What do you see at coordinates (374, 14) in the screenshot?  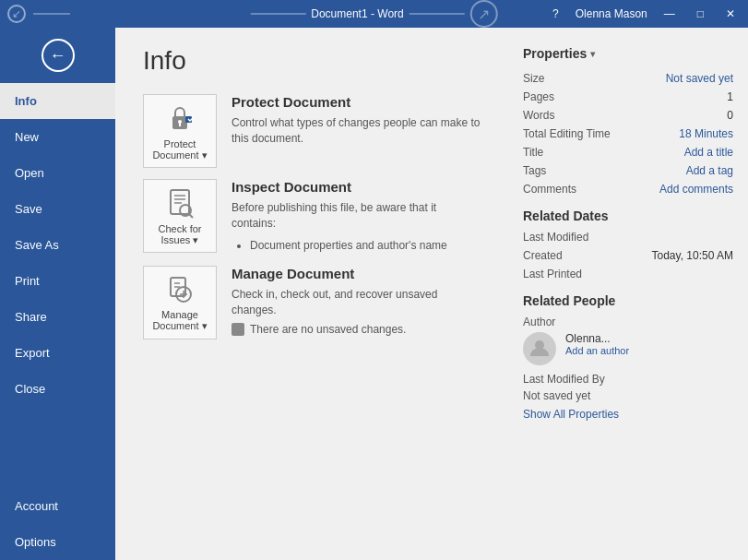 I see `title-bar-center: Document1 - Word ↗` at bounding box center [374, 14].